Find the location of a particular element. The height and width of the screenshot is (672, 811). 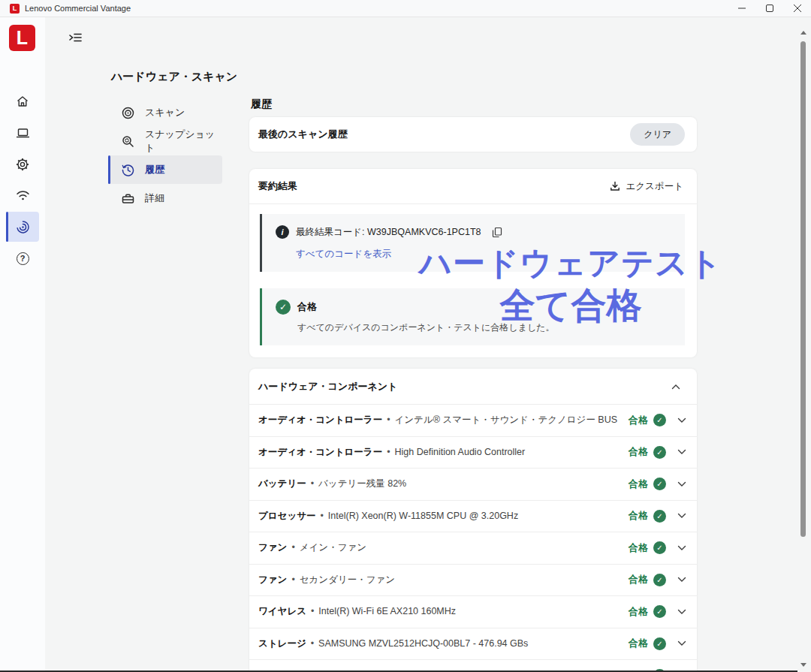

components-card-header: ハードウェア・コンポーネント is located at coordinates (473, 386).